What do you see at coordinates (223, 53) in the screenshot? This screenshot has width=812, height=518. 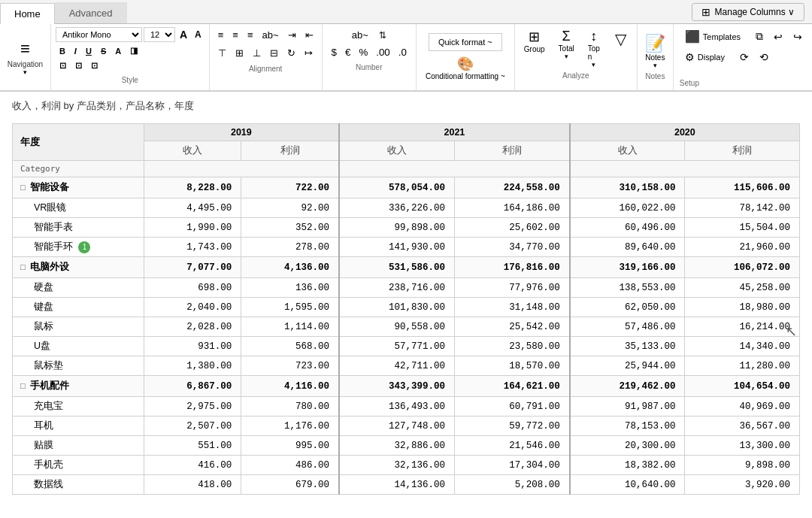 I see `align-top-button: ⊤` at bounding box center [223, 53].